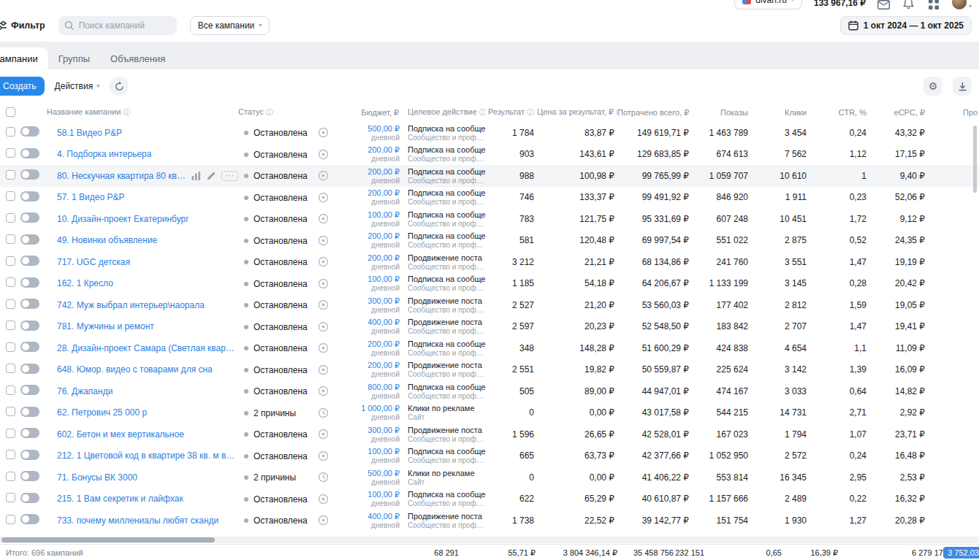 This screenshot has width=979, height=560. I want to click on account-switcher: divan.ru ▾, so click(769, 4).